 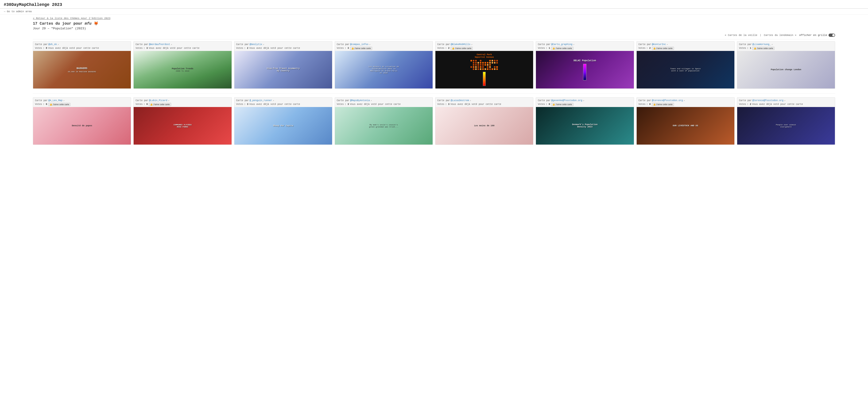 I want to click on card-image: Densité de papes, so click(x=82, y=126).